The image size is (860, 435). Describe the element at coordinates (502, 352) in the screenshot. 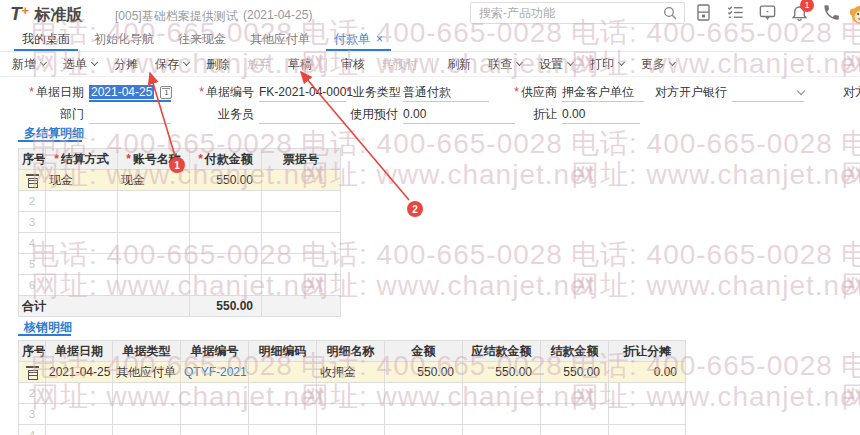

I see `col-due-amount: 应结款金额` at that location.